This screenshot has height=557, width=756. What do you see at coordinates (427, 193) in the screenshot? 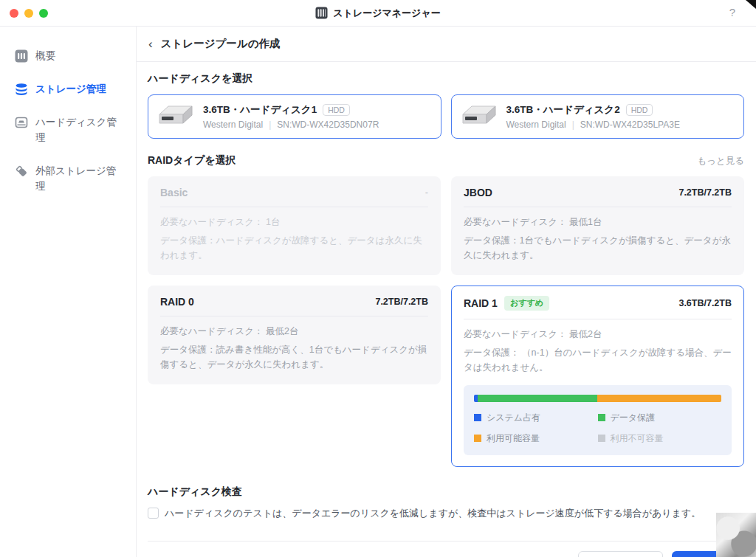
I see `raid-capacity: -` at bounding box center [427, 193].